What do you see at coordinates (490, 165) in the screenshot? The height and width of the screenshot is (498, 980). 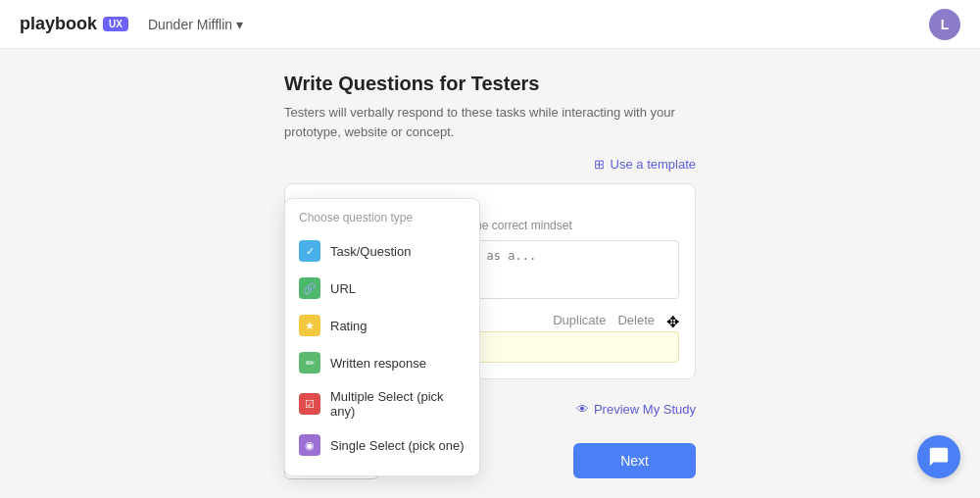 I see `template-link: ⊞ Use a template` at bounding box center [490, 165].